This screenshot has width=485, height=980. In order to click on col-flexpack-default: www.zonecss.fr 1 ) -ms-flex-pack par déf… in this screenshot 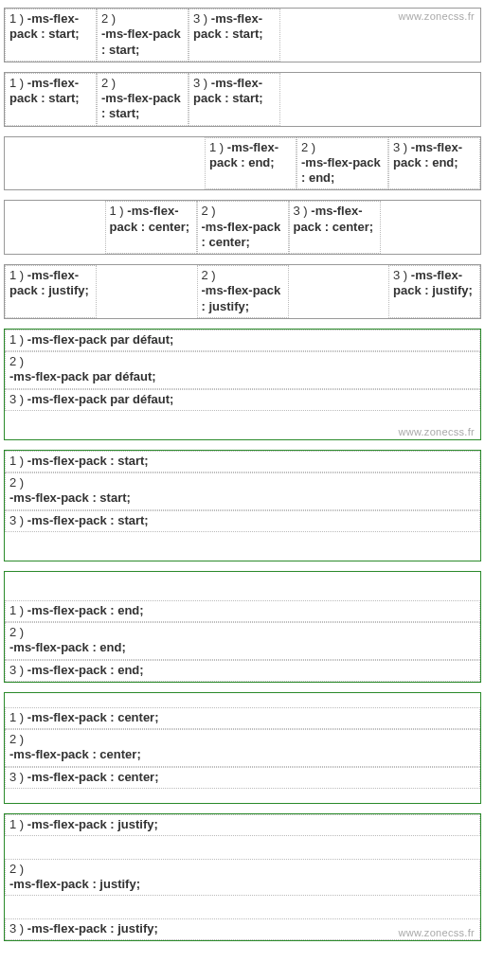, I will do `click(242, 384)`.